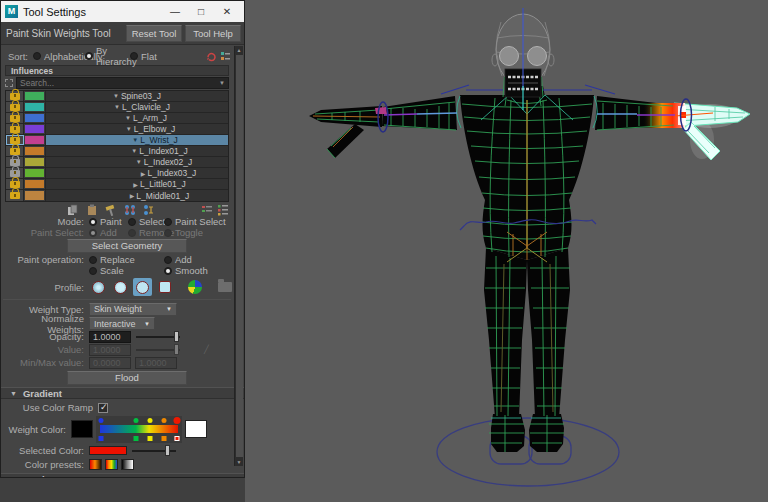 This screenshot has height=502, width=768. Describe the element at coordinates (117, 184) in the screenshot. I see `influence-row-little01: ▶L_Little01_J` at that location.